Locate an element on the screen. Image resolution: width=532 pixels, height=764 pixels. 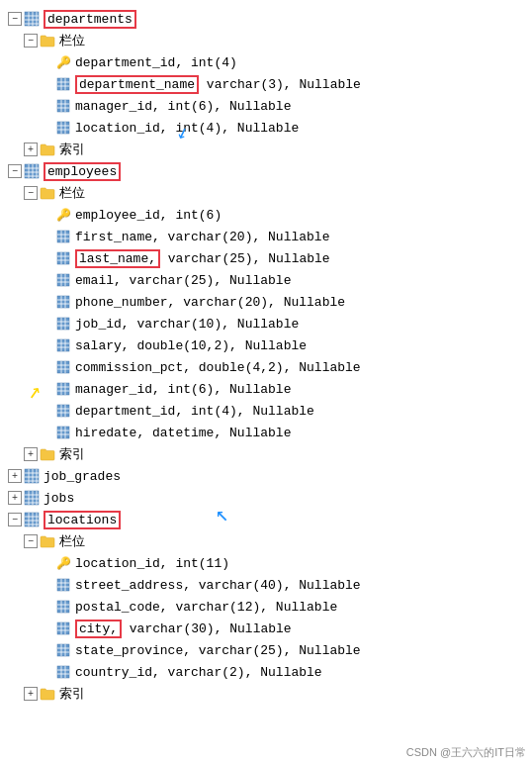
dep-dept-name-row: department_name varchar(3), Nullable ↙ is located at coordinates (266, 84).